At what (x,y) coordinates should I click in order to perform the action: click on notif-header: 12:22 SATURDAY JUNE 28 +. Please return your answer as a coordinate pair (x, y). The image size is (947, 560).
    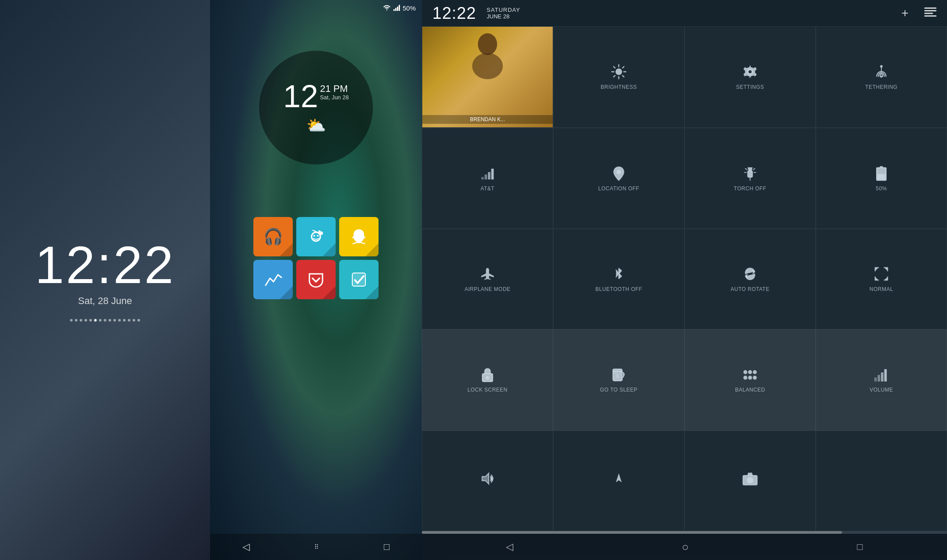
    Looking at the image, I should click on (684, 13).